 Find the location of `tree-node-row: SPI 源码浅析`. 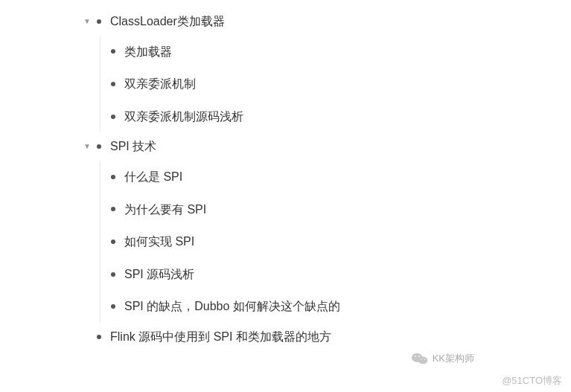

tree-node-row: SPI 源码浅析 is located at coordinates (341, 274).